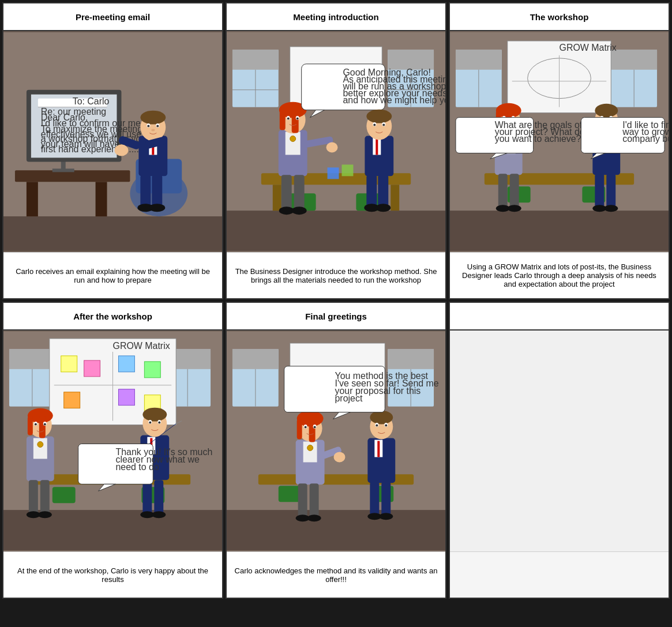 The width and height of the screenshot is (672, 627). Describe the element at coordinates (336, 575) in the screenshot. I see `caption-final-greetings: Carlo acknowledges the method and its va…` at that location.